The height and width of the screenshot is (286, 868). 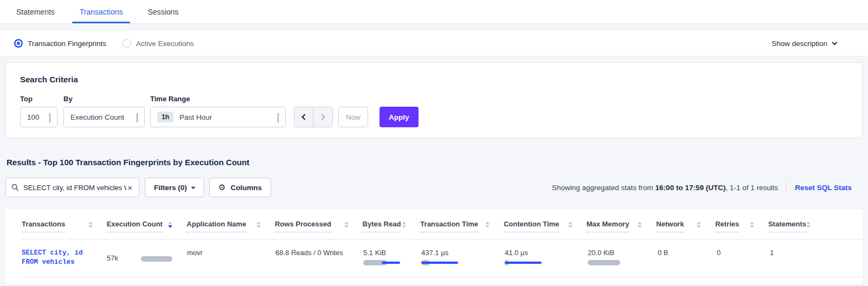 What do you see at coordinates (399, 117) in the screenshot?
I see `apply-button: Apply` at bounding box center [399, 117].